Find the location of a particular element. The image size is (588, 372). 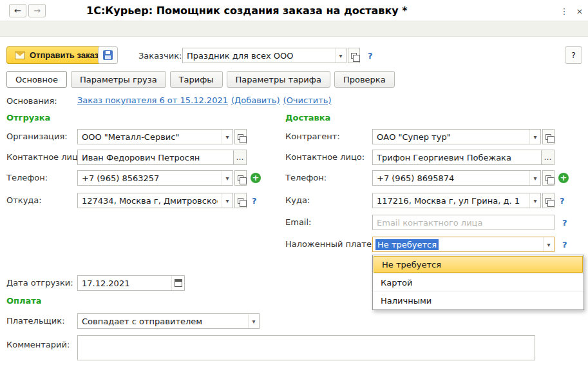

plus-icon: + is located at coordinates (256, 178).